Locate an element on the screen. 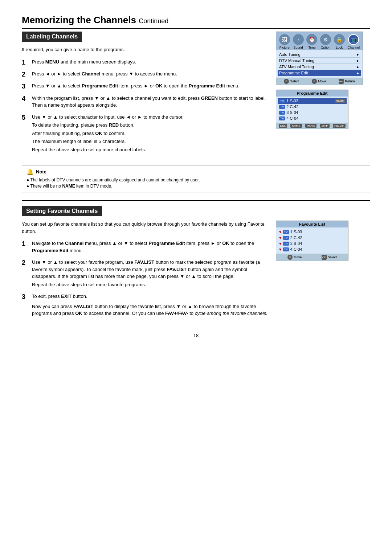 The image size is (392, 554). menu-diagram: 🖼 Picture ♪ Sound ⏰ Time ⚙ Option is located at coordinates (319, 58).